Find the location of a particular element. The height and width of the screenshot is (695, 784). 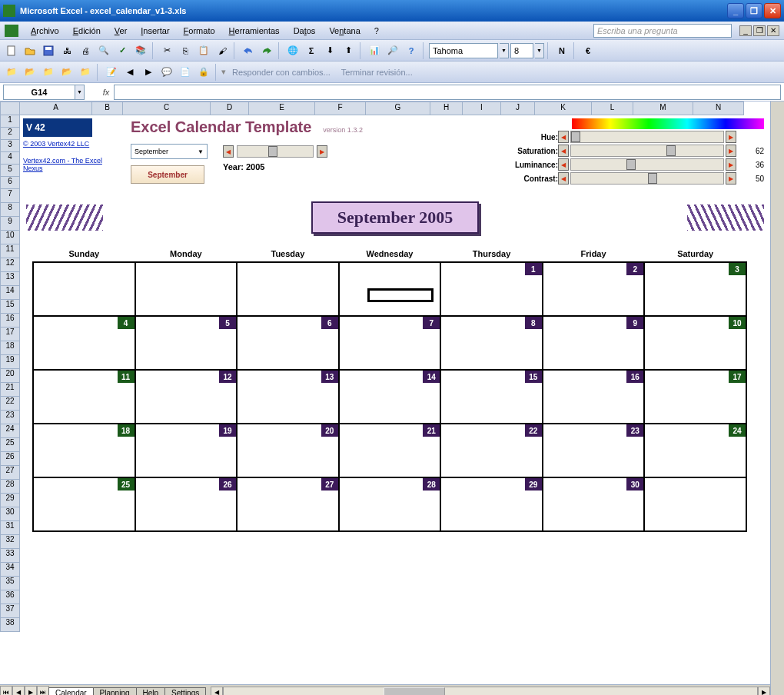

new-doc-icon is located at coordinates (12, 51).